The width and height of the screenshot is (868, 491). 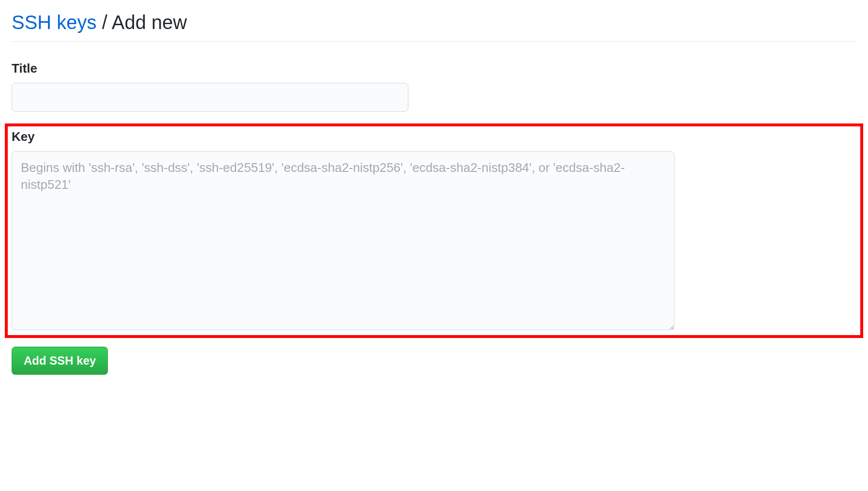 I want to click on add-ssh-key-button: Add SSH key, so click(x=60, y=361).